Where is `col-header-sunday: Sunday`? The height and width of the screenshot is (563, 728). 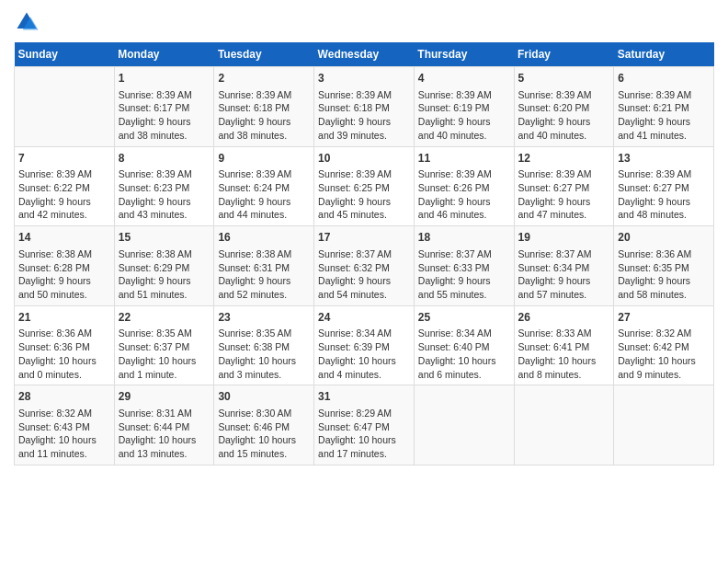
col-header-sunday: Sunday is located at coordinates (64, 55).